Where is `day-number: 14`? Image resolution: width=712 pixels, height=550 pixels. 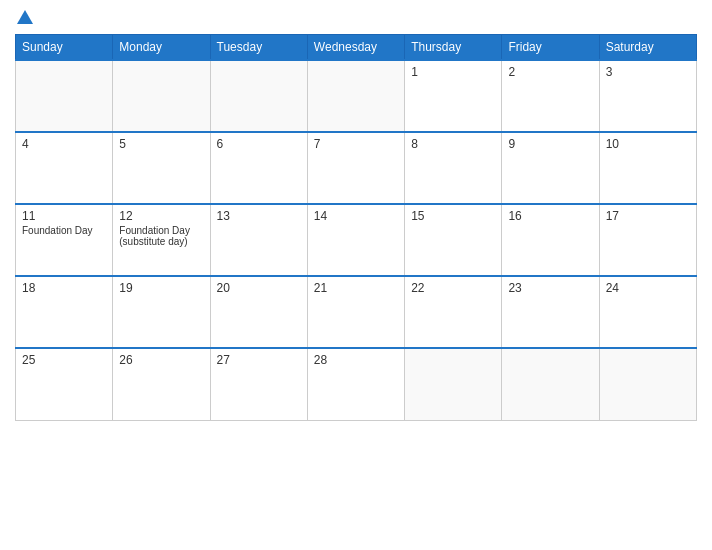 day-number: 14 is located at coordinates (356, 216).